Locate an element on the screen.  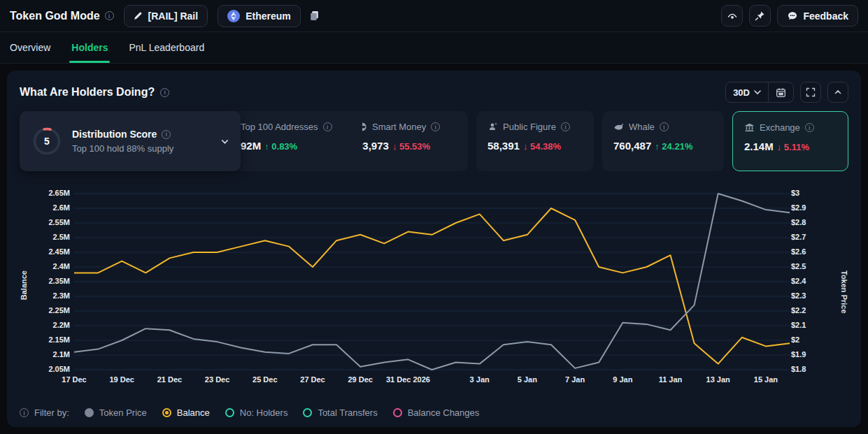
whale-icon is located at coordinates (618, 127).